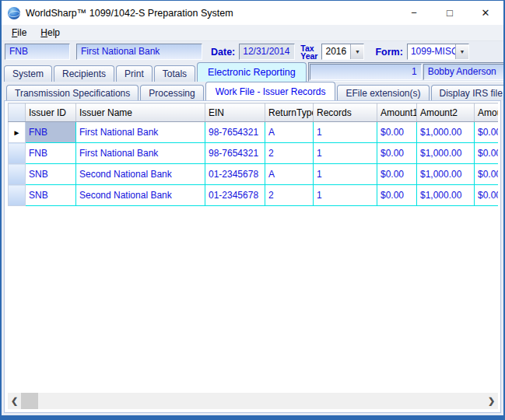 The height and width of the screenshot is (420, 505). What do you see at coordinates (487, 113) in the screenshot?
I see `col-header-amount3: Amount3` at bounding box center [487, 113].